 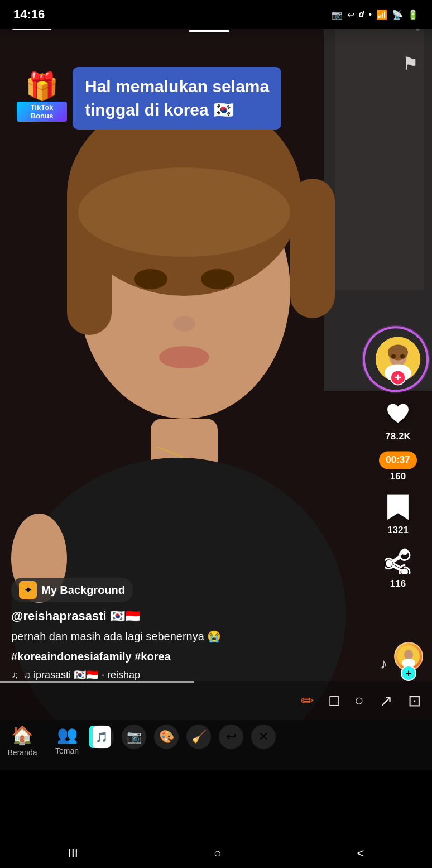 What do you see at coordinates (83, 591) in the screenshot?
I see `my-background-label: My Background` at bounding box center [83, 591].